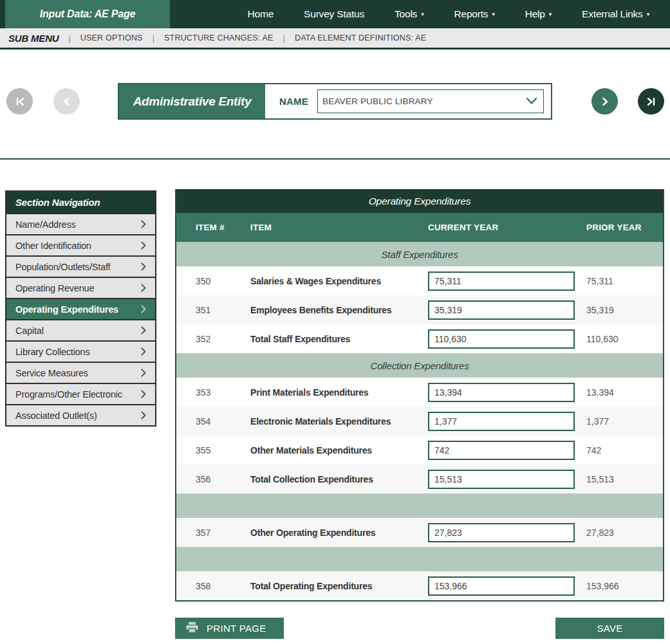 This screenshot has height=644, width=670. What do you see at coordinates (420, 450) in the screenshot?
I see `table-row: 355 Other Materials Expenditures 742` at bounding box center [420, 450].